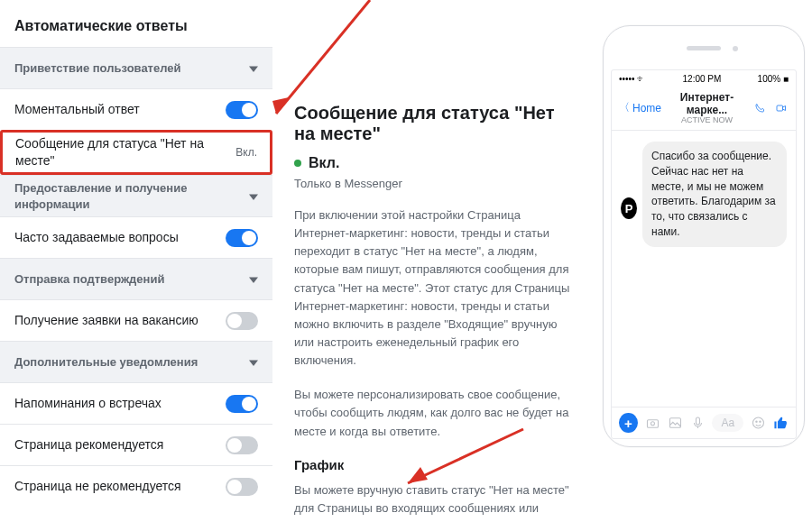  I want to click on schedule-description: Вы можете вручную ставить статус "Нет на…, so click(434, 501).